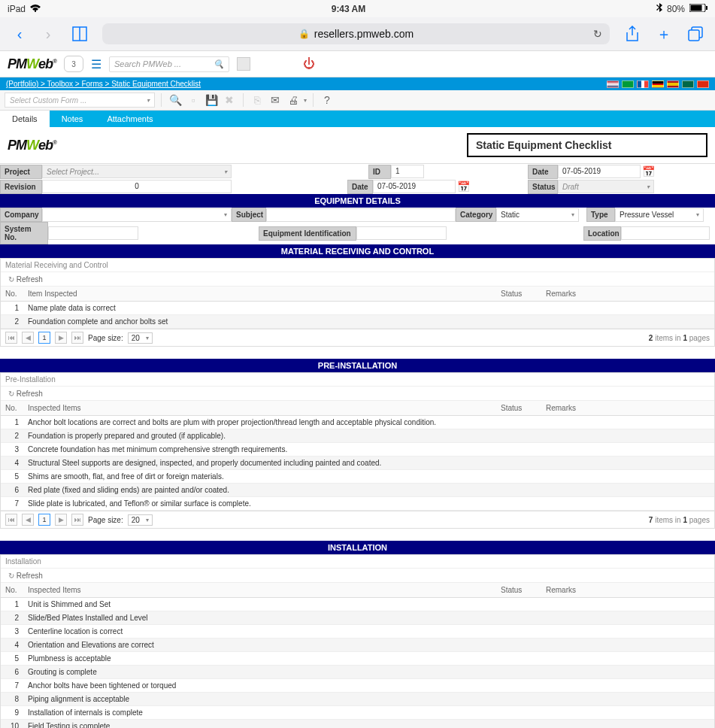 The image size is (715, 728). I want to click on new-tab-icon: ＋, so click(664, 34).